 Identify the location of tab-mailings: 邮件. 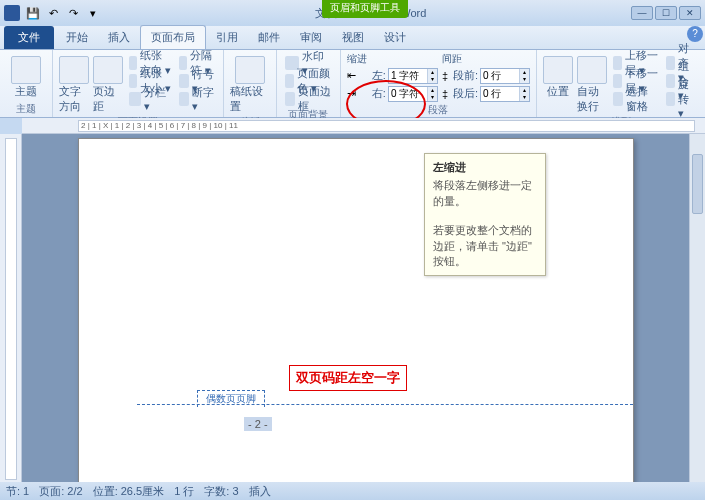
(269, 38).